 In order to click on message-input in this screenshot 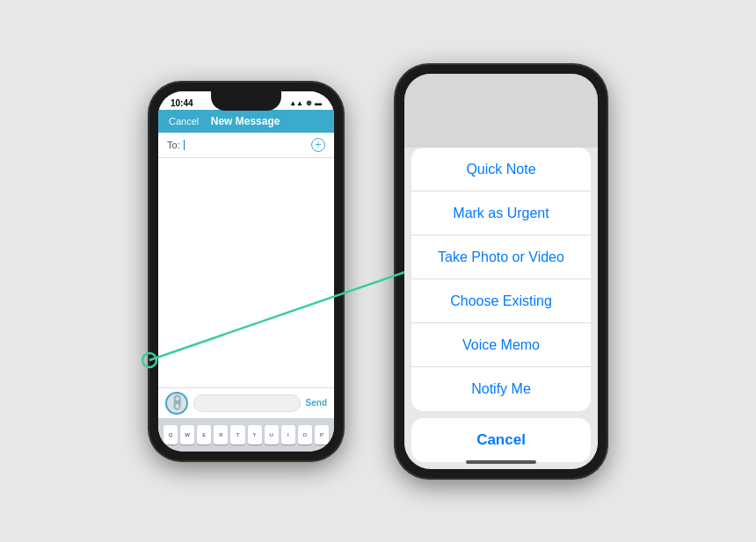, I will do `click(247, 403)`.